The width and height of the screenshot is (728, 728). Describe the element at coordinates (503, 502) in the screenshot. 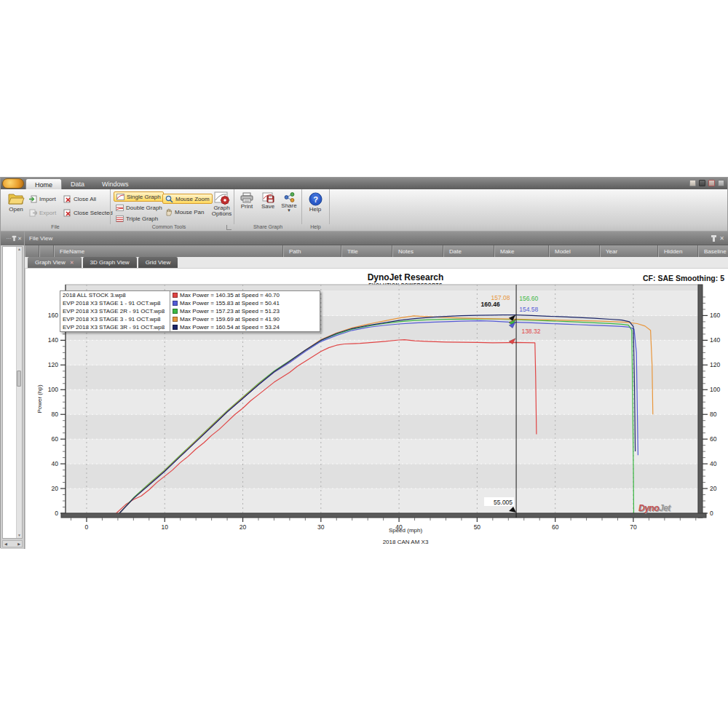

I see `cursor-speed-label: 55.005` at that location.